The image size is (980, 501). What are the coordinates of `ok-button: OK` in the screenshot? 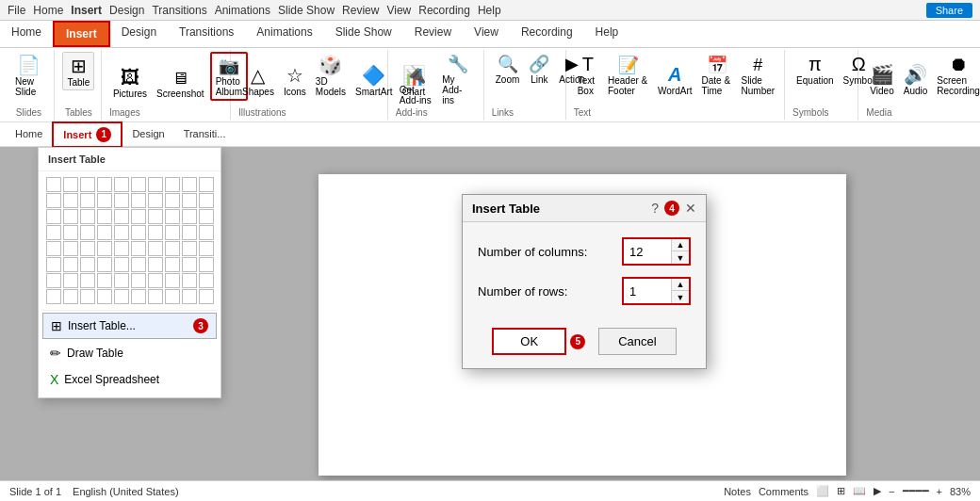 It's located at (530, 341).